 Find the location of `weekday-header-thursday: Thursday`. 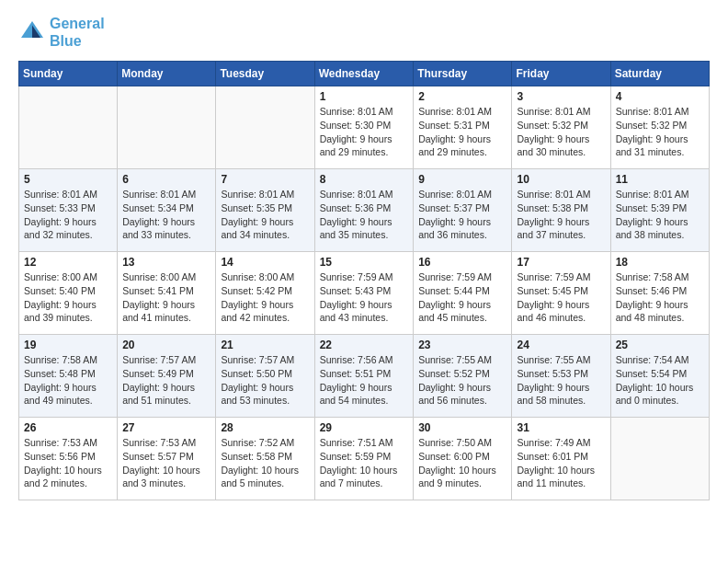

weekday-header-thursday: Thursday is located at coordinates (463, 74).